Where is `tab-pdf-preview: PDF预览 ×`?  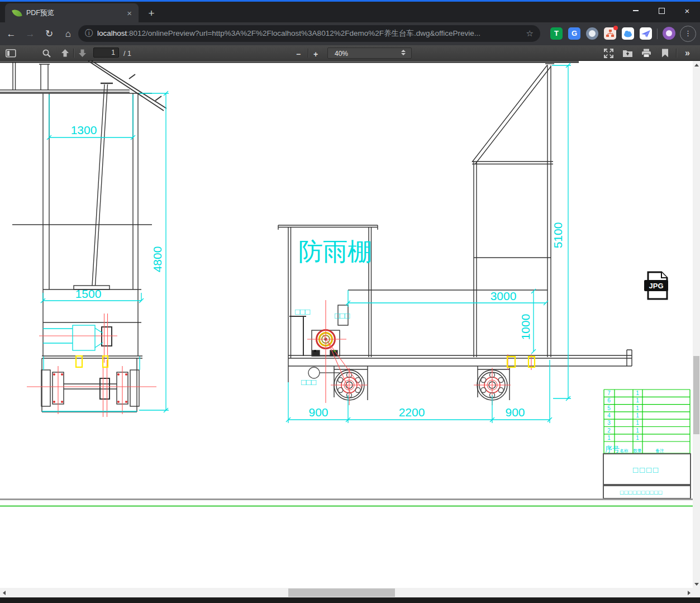
tab-pdf-preview: PDF预览 × is located at coordinates (72, 13).